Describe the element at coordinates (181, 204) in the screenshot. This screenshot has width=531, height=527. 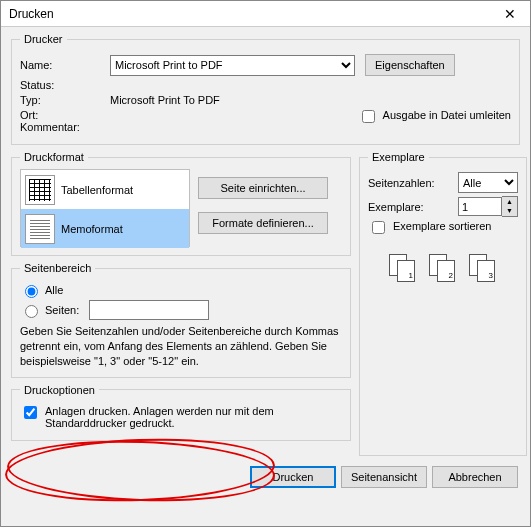
I see `print-format-group: Druckformat Tabellenformat Memoformat` at that location.